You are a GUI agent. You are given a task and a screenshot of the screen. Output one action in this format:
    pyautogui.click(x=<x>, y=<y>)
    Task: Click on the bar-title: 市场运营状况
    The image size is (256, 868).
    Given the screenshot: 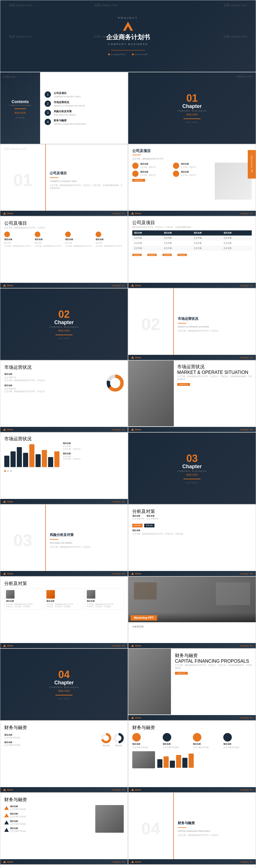 What is the action you would take?
    pyautogui.click(x=64, y=439)
    